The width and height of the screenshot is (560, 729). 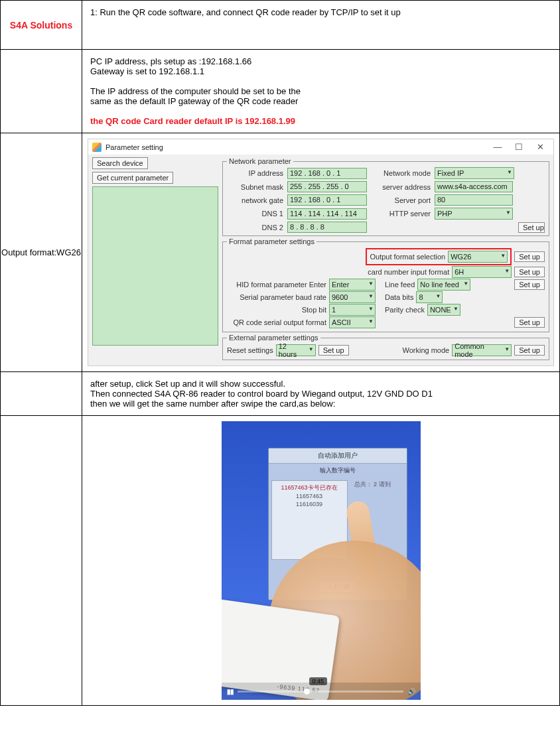 I want to click on stop-bit-select: 1, so click(x=352, y=310).